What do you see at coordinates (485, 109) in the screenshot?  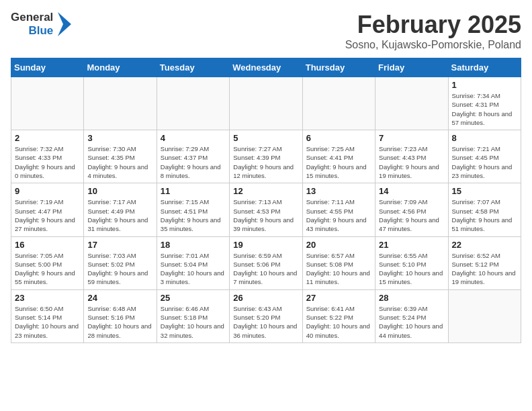 I see `day-info: Sunrise: 7:34 AM Sunset: 4:31 PM Dayligh…` at bounding box center [485, 109].